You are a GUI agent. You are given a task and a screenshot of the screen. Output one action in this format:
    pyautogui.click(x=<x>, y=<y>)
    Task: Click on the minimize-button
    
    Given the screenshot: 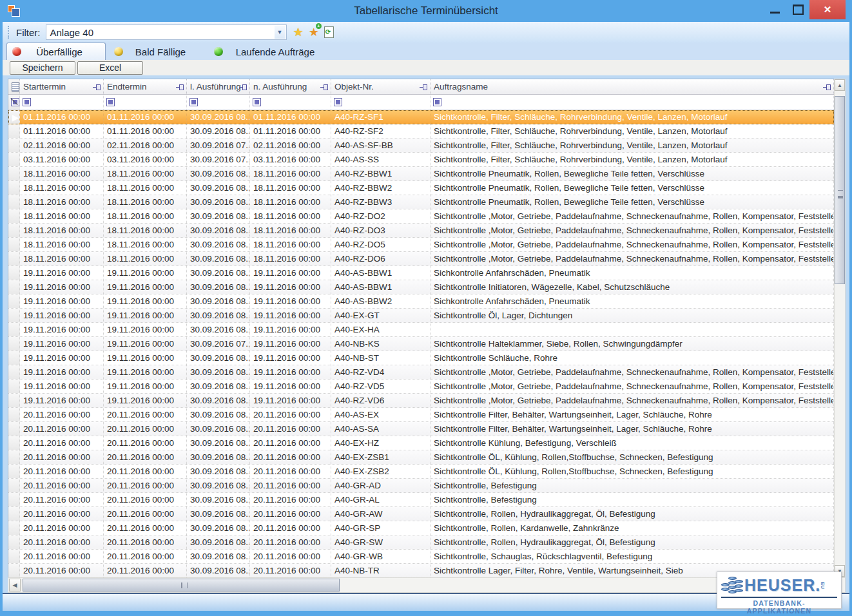 What is the action you would take?
    pyautogui.click(x=775, y=10)
    